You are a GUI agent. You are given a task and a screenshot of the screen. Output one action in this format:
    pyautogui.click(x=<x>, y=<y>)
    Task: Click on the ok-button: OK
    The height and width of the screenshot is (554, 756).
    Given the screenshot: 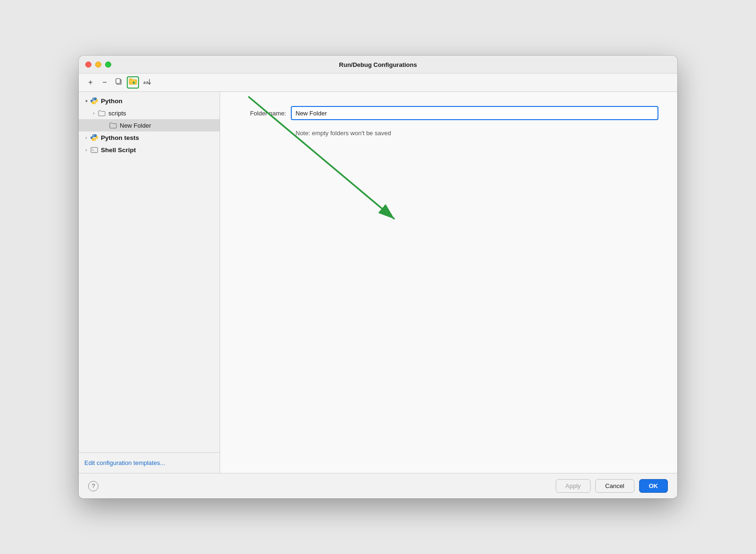 What is the action you would take?
    pyautogui.click(x=654, y=486)
    